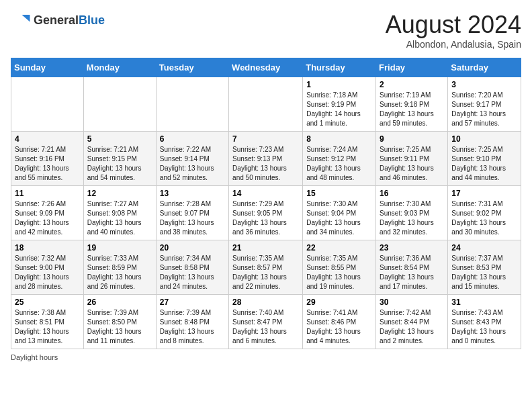  What do you see at coordinates (34, 357) in the screenshot?
I see `daylight-label: Daylight hours` at bounding box center [34, 357].